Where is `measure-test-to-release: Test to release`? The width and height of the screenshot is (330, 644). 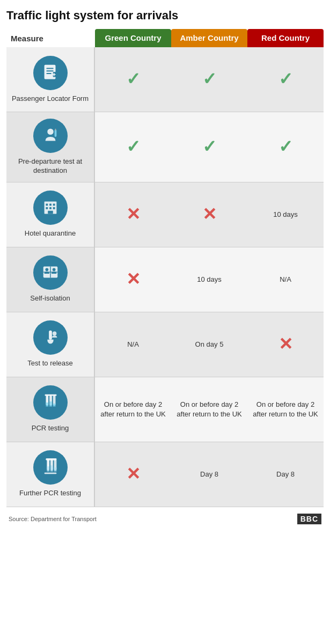 measure-test-to-release: Test to release is located at coordinates (50, 345).